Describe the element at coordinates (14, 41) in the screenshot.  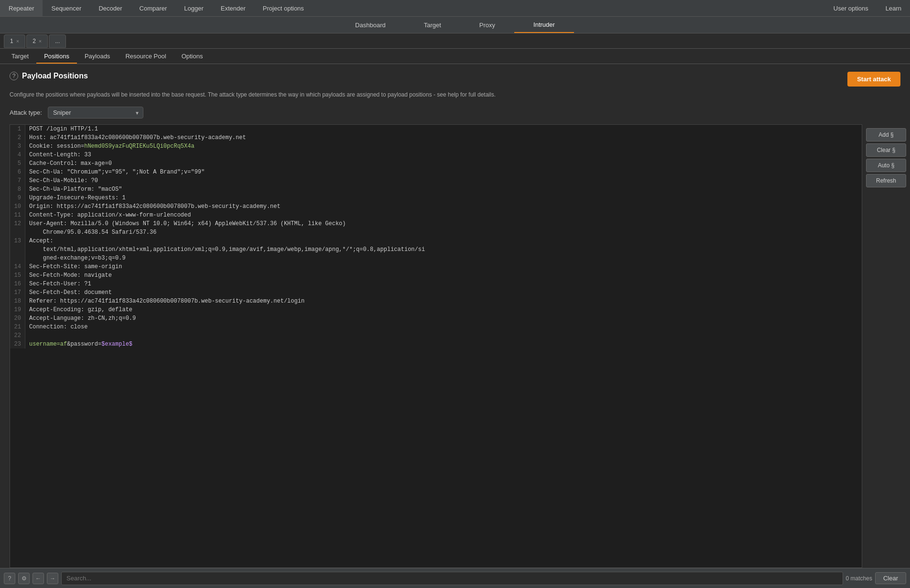
I see `tab-1: 1 ×` at that location.